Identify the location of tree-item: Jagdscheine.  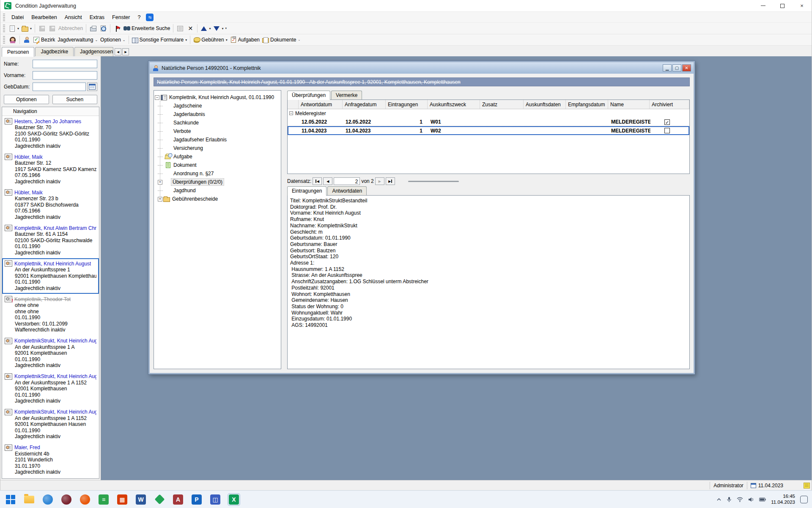
(217, 106).